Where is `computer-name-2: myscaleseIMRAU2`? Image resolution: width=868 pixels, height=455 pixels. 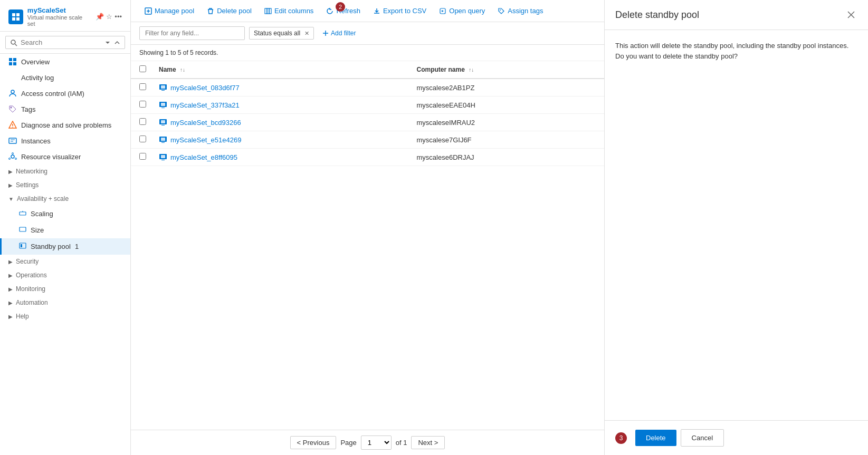 computer-name-2: myscaleseIMRAU2 is located at coordinates (507, 122).